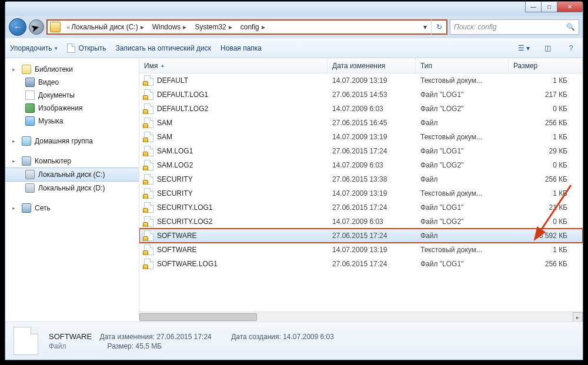  Describe the element at coordinates (233, 193) in the screenshot. I see `cell-name: SECURITY` at that location.